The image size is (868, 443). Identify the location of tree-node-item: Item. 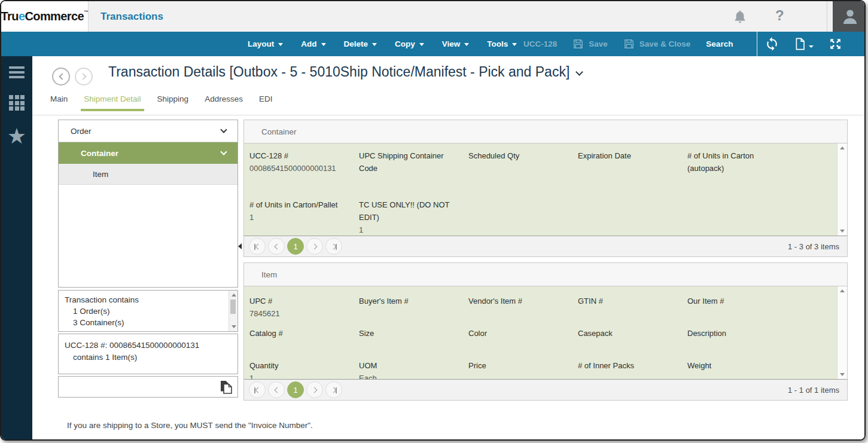
(148, 175).